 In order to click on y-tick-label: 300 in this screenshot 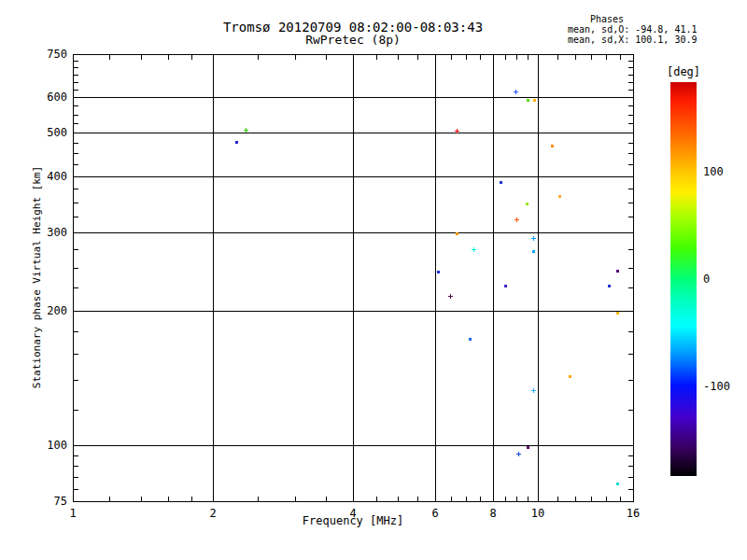, I will do `click(47, 232)`.